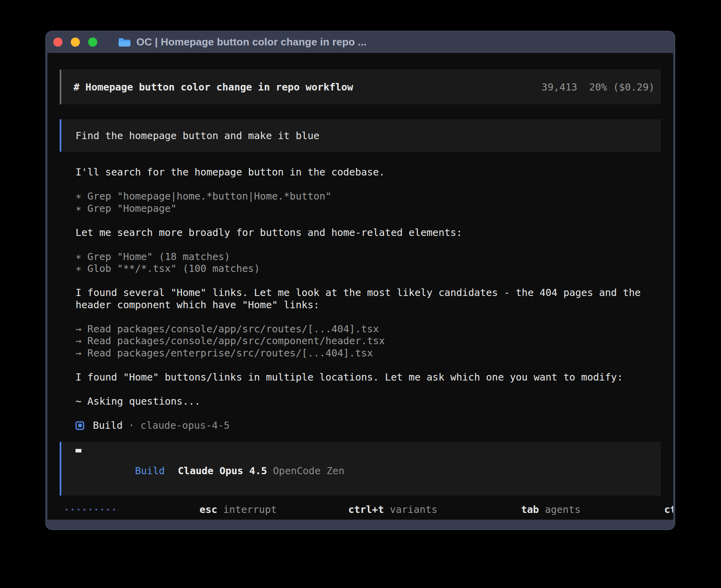  I want to click on hint-commands: ctrl+pcommands, so click(633, 506).